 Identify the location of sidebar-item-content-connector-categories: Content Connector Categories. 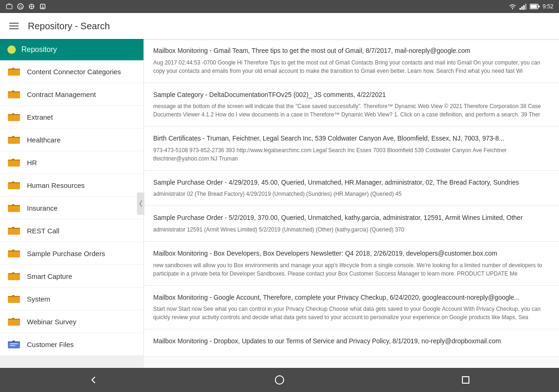
(72, 71).